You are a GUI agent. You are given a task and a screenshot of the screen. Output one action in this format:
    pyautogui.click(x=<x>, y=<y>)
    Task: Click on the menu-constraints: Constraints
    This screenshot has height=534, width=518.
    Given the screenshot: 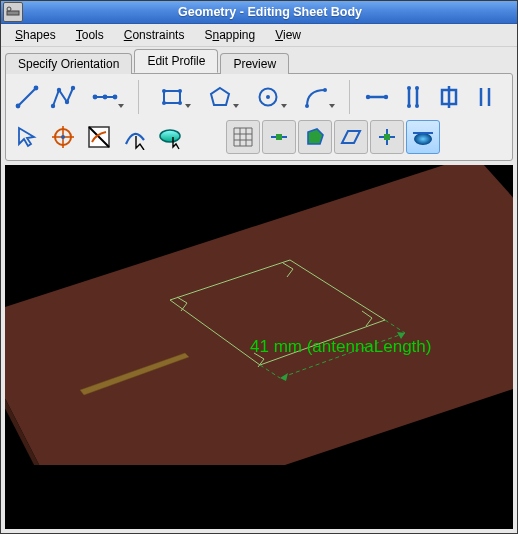 What is the action you would take?
    pyautogui.click(x=154, y=35)
    